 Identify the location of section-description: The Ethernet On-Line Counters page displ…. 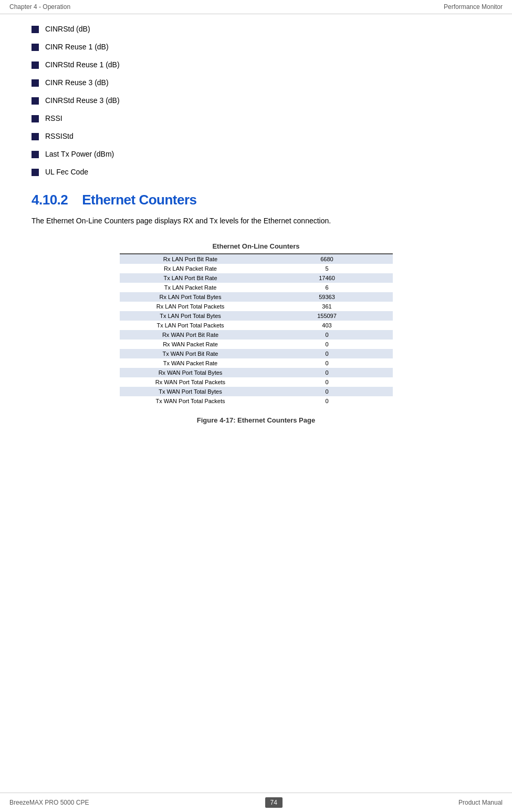
(256, 221).